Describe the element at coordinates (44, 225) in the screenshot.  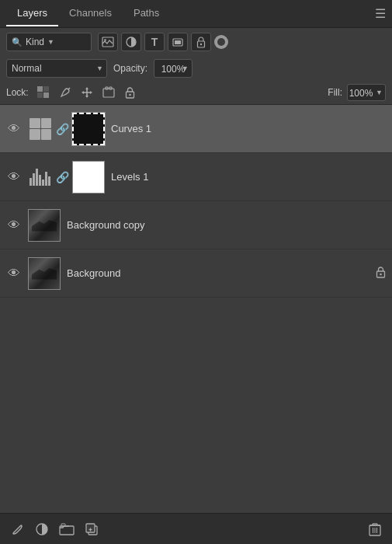
I see `bg-copy-thumbnail` at that location.